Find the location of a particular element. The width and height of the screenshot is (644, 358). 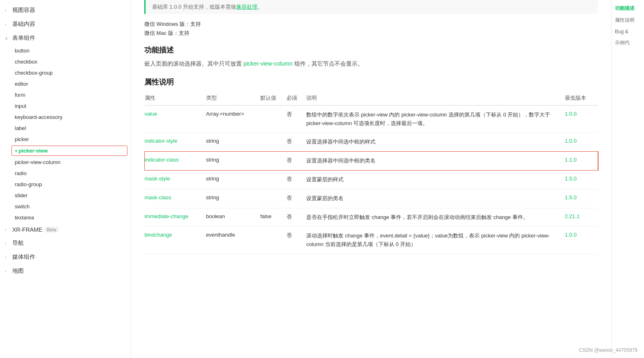

right-sidebar-item-attr: 属性说明 is located at coordinates (628, 21).